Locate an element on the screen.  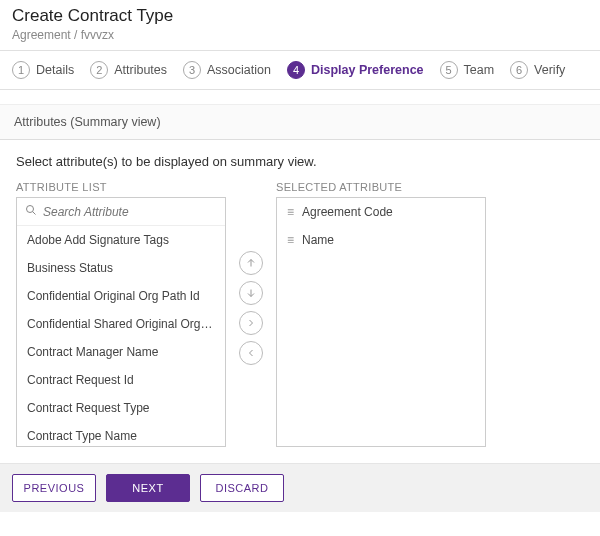
step-number: 4 is located at coordinates (296, 70).